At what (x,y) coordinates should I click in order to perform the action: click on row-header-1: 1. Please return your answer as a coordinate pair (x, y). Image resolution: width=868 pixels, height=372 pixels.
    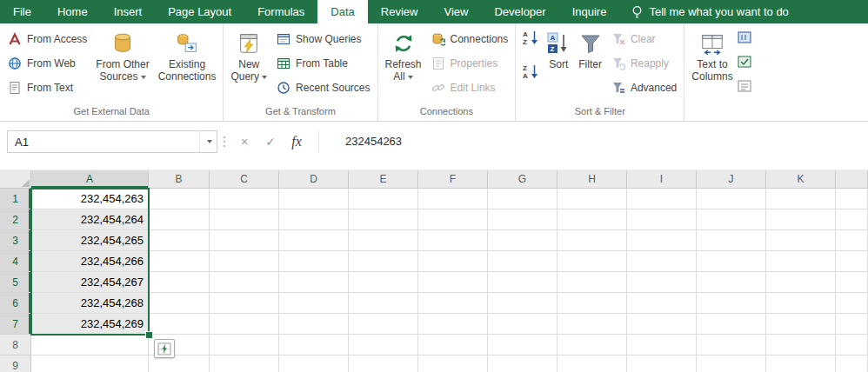
    Looking at the image, I should click on (16, 199).